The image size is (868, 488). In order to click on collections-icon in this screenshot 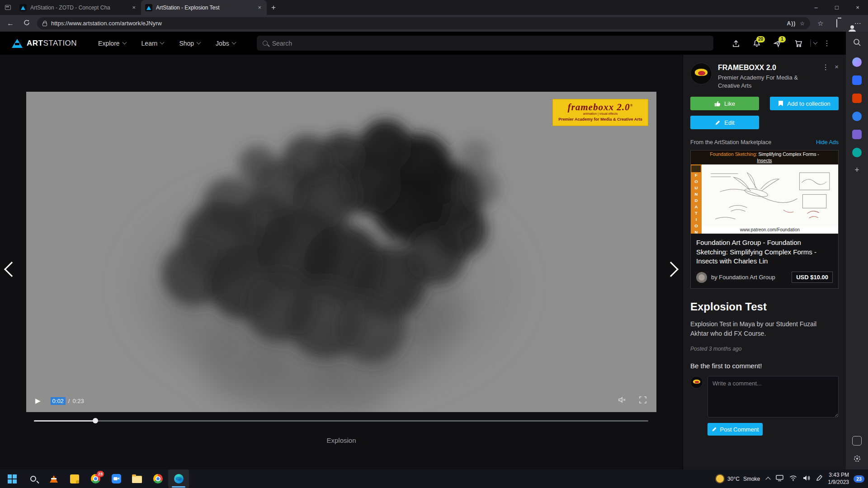, I will do `click(837, 23)`.